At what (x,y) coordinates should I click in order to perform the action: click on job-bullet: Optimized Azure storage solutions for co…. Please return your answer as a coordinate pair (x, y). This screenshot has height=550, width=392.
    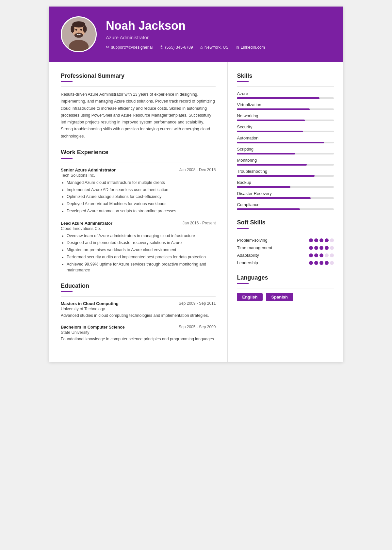
    Looking at the image, I should click on (141, 197).